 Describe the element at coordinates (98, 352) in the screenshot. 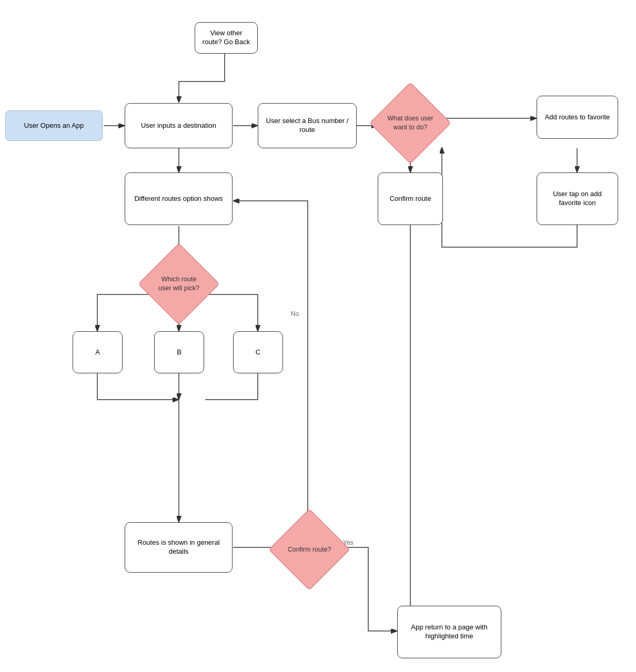

I see `route-a-node: A` at that location.